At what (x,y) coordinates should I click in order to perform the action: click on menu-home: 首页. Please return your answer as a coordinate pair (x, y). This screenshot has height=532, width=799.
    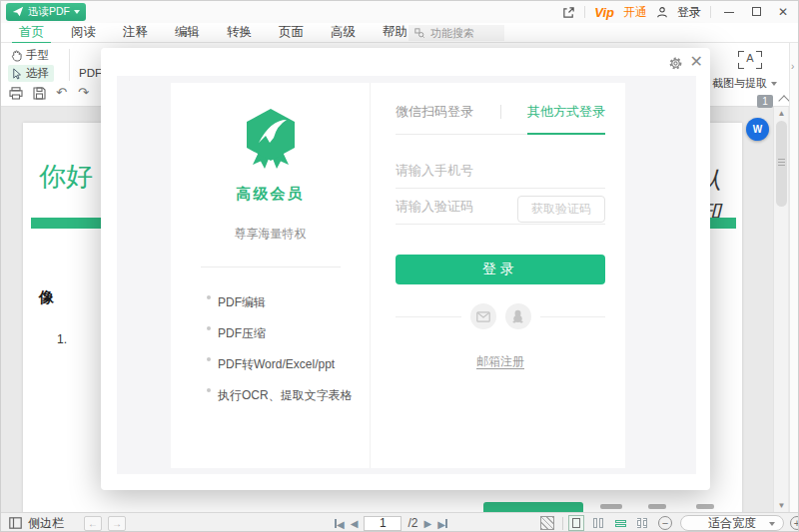
    Looking at the image, I should click on (32, 33).